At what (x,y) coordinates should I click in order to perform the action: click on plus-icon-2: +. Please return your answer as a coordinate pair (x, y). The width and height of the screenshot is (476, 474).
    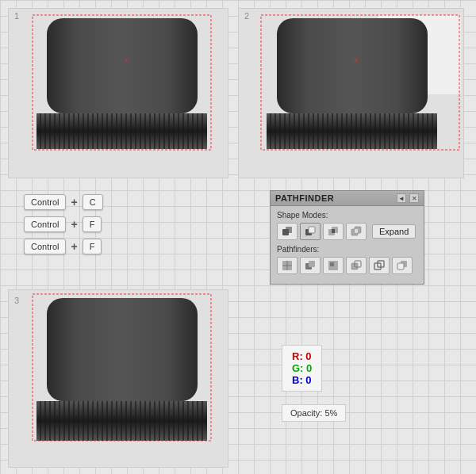
    Looking at the image, I should click on (74, 224).